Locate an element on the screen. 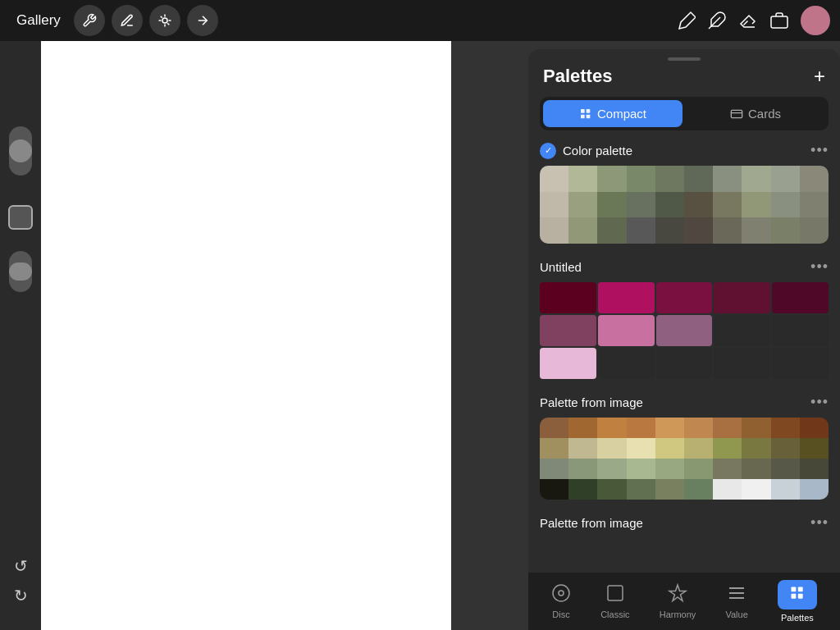 Image resolution: width=840 pixels, height=630 pixels. image-palette-1-grid is located at coordinates (684, 459).